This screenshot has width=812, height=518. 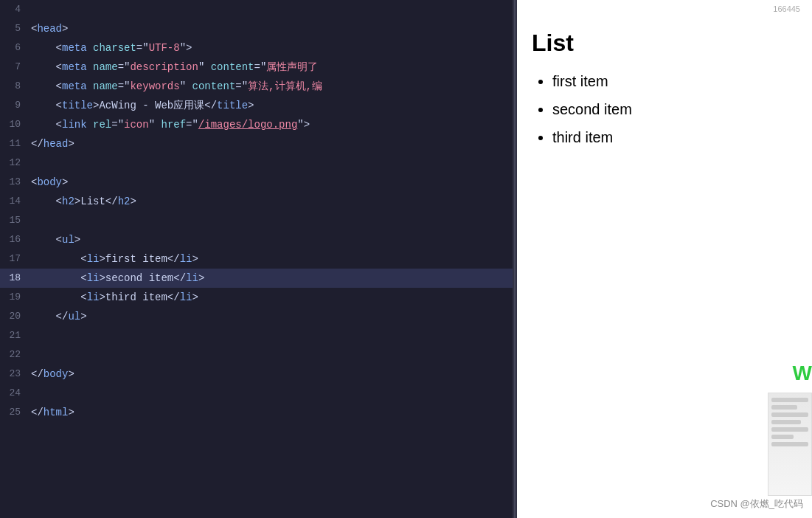 I want to click on code-line-19: 19 <li>third item</li>, so click(x=257, y=297).